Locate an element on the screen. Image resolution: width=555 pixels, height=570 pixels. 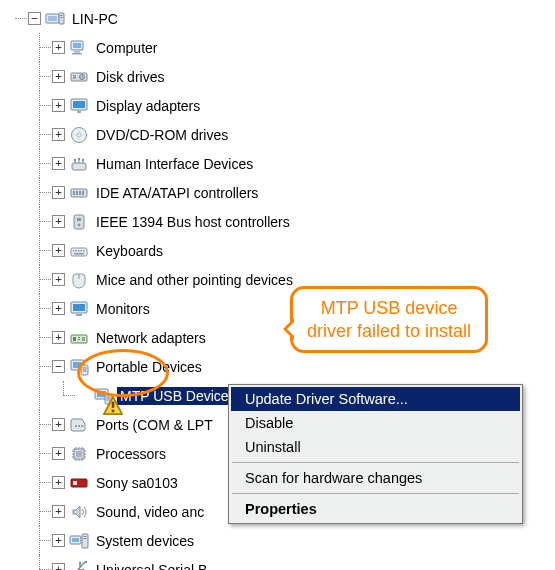
sound-icon is located at coordinates (79, 512).